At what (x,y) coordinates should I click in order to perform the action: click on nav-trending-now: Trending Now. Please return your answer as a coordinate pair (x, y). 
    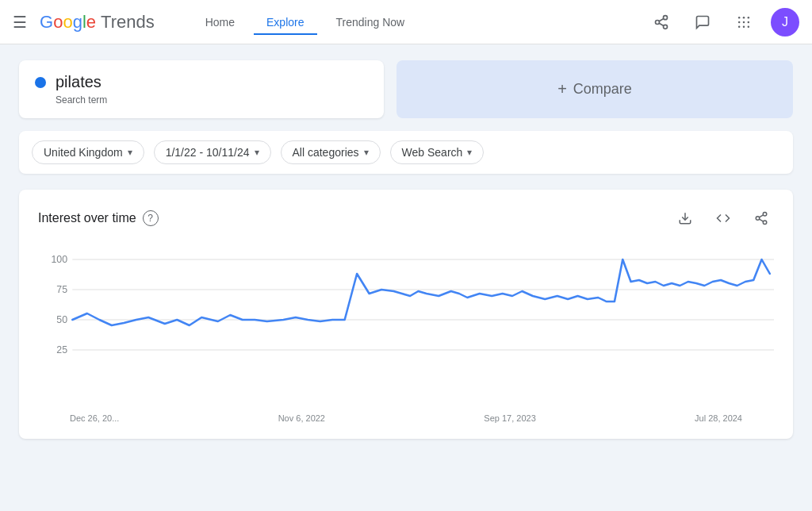
    Looking at the image, I should click on (371, 22).